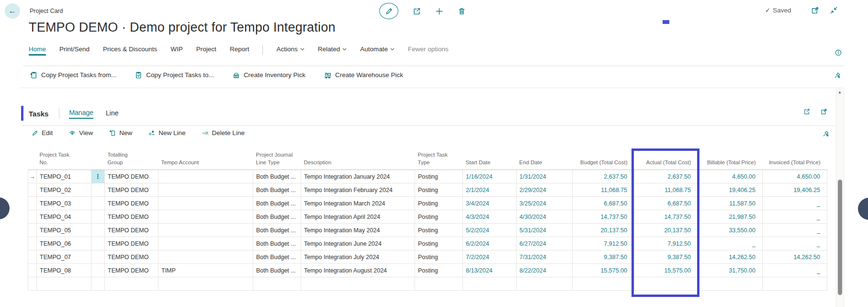  Describe the element at coordinates (490, 257) in the screenshot. I see `cell-start-date: 7/2/2024` at that location.